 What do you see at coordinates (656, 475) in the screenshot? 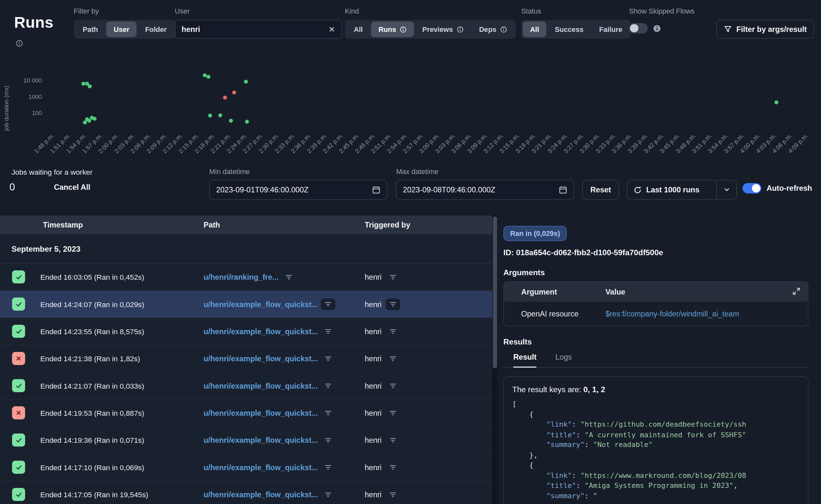
I see `code-line: "link": "https://www.markround.com/blog/…` at bounding box center [656, 475].